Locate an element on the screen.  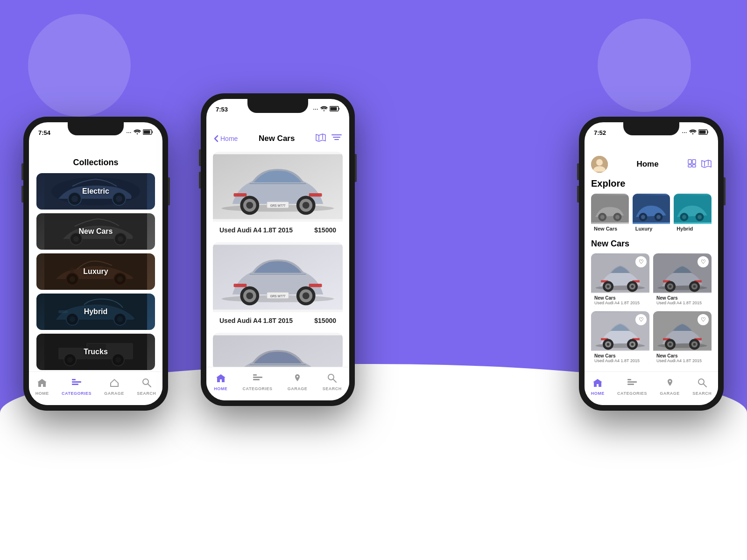
car-card-2-img: ♡ is located at coordinates (683, 273).